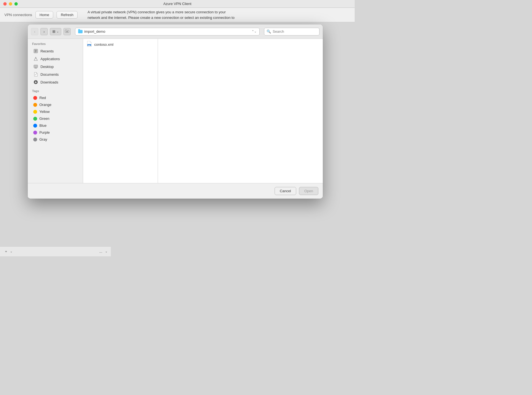 The image size is (532, 395). What do you see at coordinates (104, 44) in the screenshot?
I see `file-name: contoso.xml` at bounding box center [104, 44].